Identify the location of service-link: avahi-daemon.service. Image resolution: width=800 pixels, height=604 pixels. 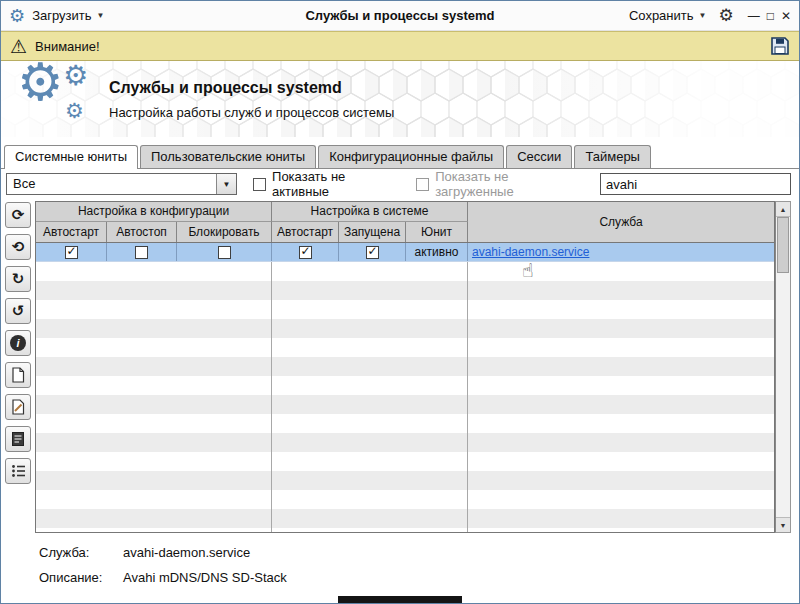
(530, 252).